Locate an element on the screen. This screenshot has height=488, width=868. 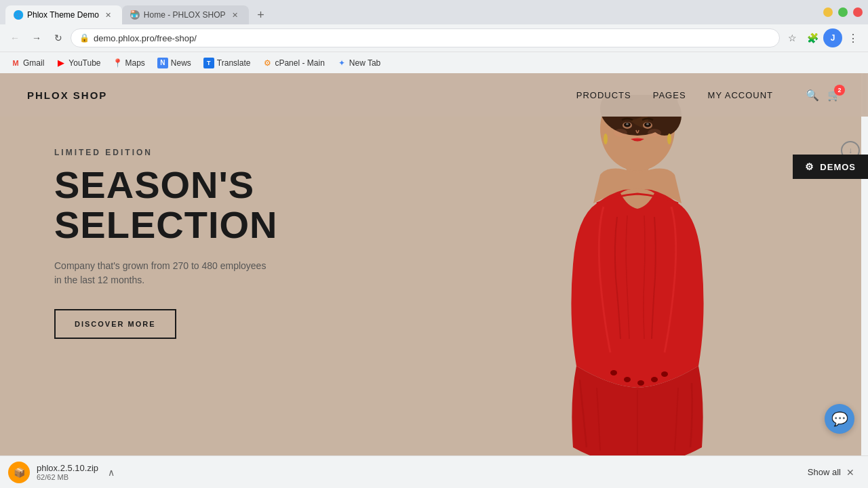
bookmark-youtube: ▶ YouTube is located at coordinates (79, 63).